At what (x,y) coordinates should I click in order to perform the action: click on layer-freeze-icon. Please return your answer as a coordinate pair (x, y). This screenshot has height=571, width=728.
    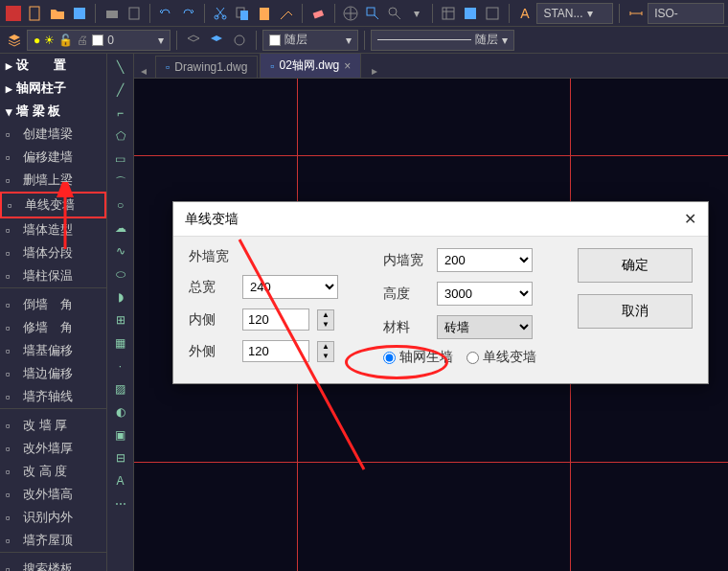
    Looking at the image, I should click on (239, 40).